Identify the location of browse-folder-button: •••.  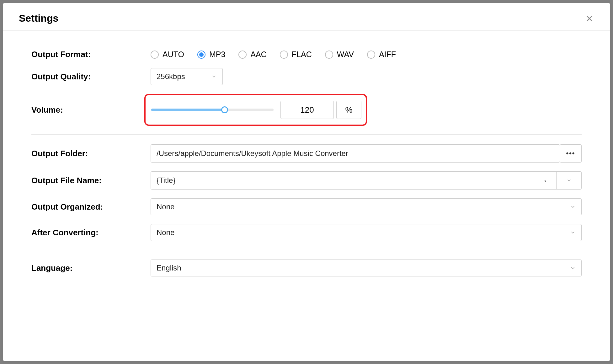
(571, 153).